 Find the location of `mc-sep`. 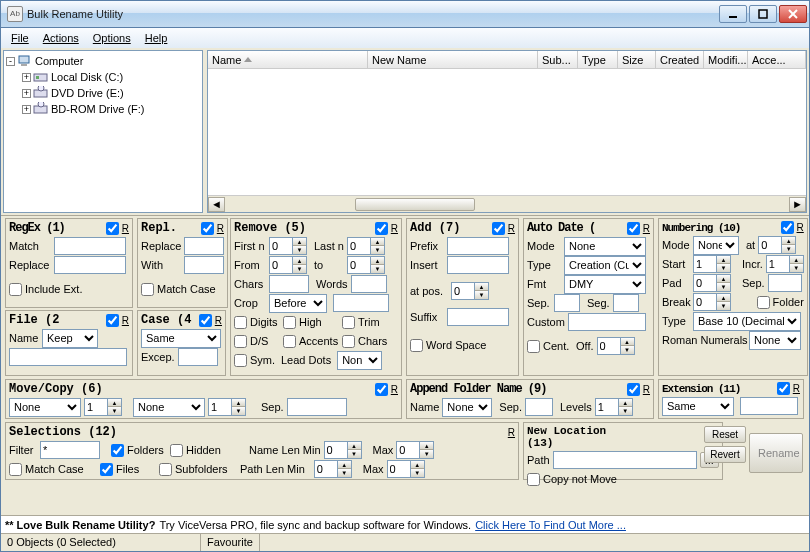

mc-sep is located at coordinates (317, 407).